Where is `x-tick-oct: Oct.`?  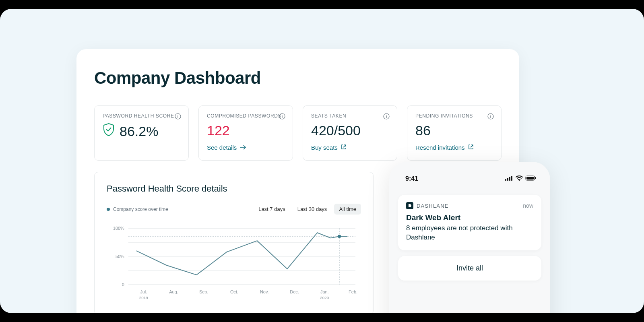
x-tick-oct: Oct. is located at coordinates (234, 292).